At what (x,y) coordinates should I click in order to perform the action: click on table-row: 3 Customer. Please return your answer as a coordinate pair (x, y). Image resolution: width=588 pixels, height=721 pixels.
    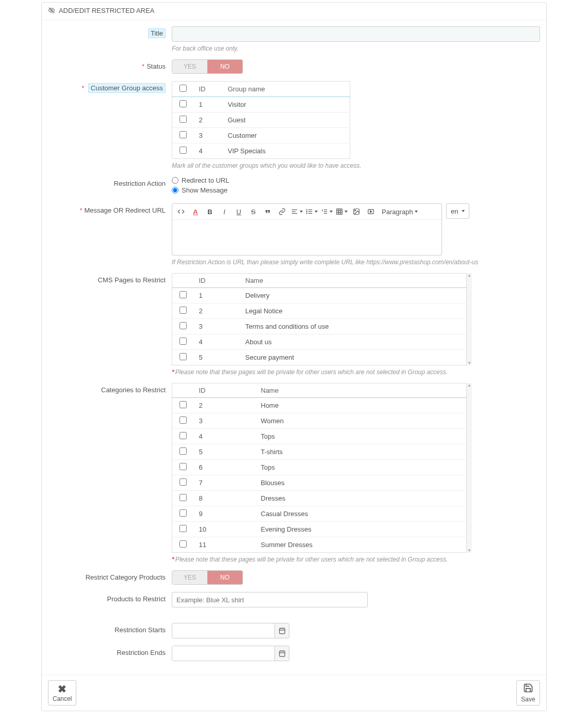
    Looking at the image, I should click on (261, 136).